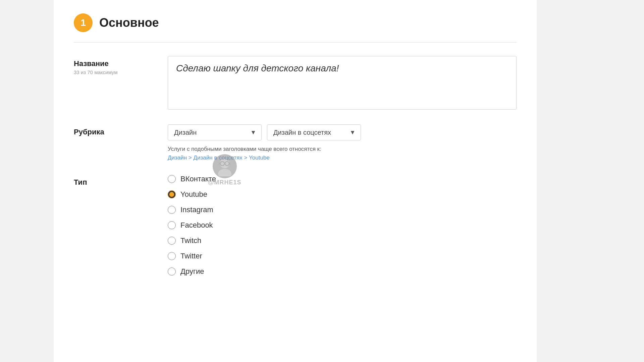 The width and height of the screenshot is (644, 362). What do you see at coordinates (342, 143) in the screenshot?
I see `rubrika-control: Дизайн Разработка Маркетинг ▼ Дизайн в с…` at bounding box center [342, 143].